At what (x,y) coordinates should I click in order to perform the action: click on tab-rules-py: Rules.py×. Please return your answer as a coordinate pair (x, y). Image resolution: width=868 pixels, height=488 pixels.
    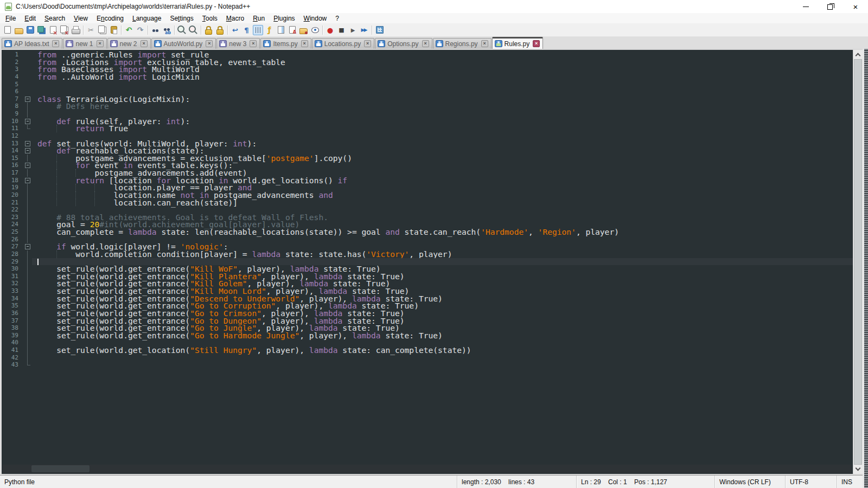
    Looking at the image, I should click on (518, 43).